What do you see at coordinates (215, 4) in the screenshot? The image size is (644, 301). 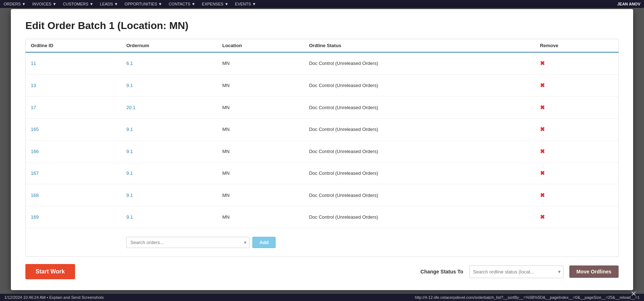 I see `nav-item-expenses: EXPENSES ▼` at bounding box center [215, 4].